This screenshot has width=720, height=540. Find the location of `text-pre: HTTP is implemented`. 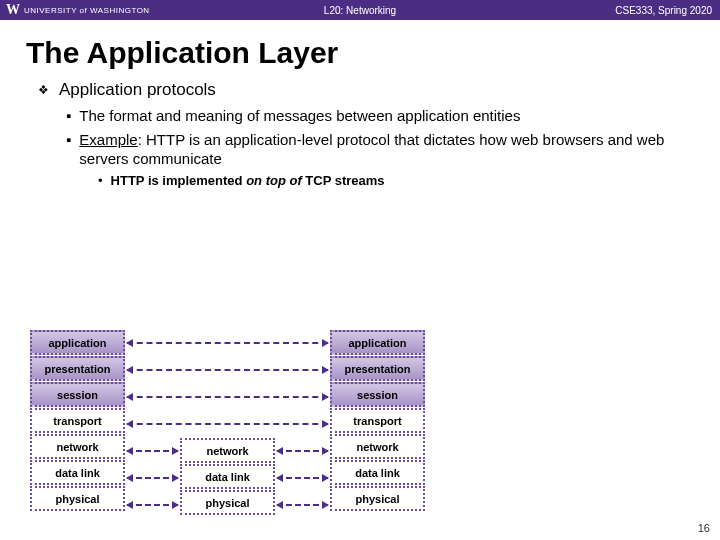

text-pre: HTTP is implemented is located at coordinates (179, 180).